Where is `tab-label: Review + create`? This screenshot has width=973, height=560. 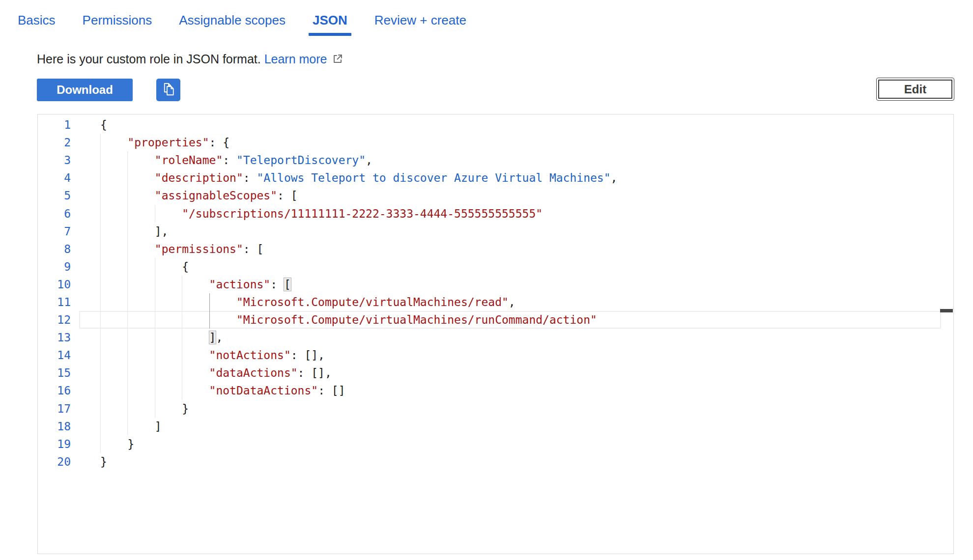
tab-label: Review + create is located at coordinates (421, 20).